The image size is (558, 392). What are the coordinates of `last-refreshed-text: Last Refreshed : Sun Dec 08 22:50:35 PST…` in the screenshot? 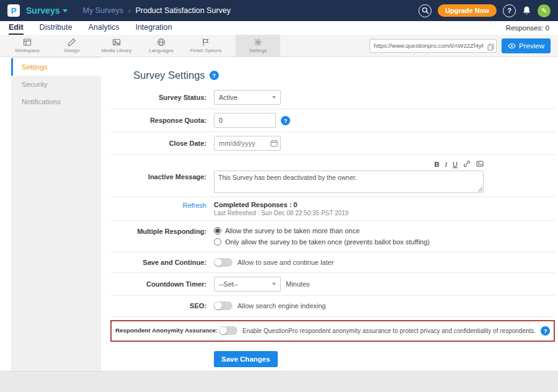 It's located at (281, 213).